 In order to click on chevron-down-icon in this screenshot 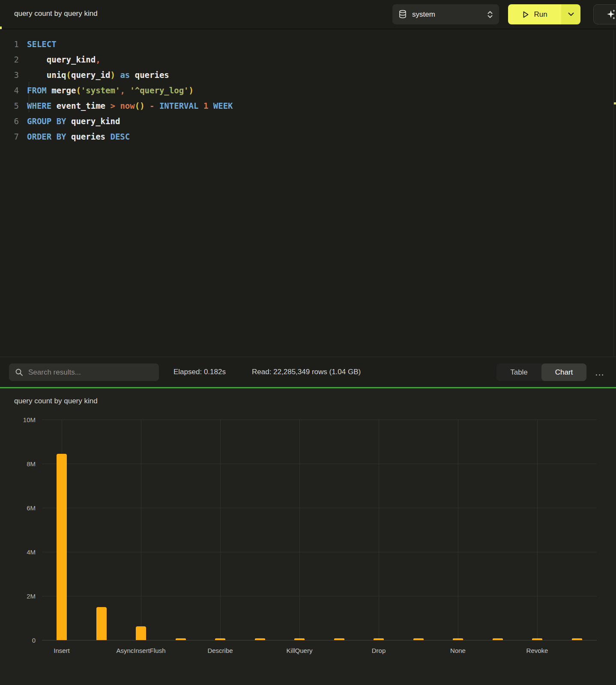, I will do `click(571, 15)`.